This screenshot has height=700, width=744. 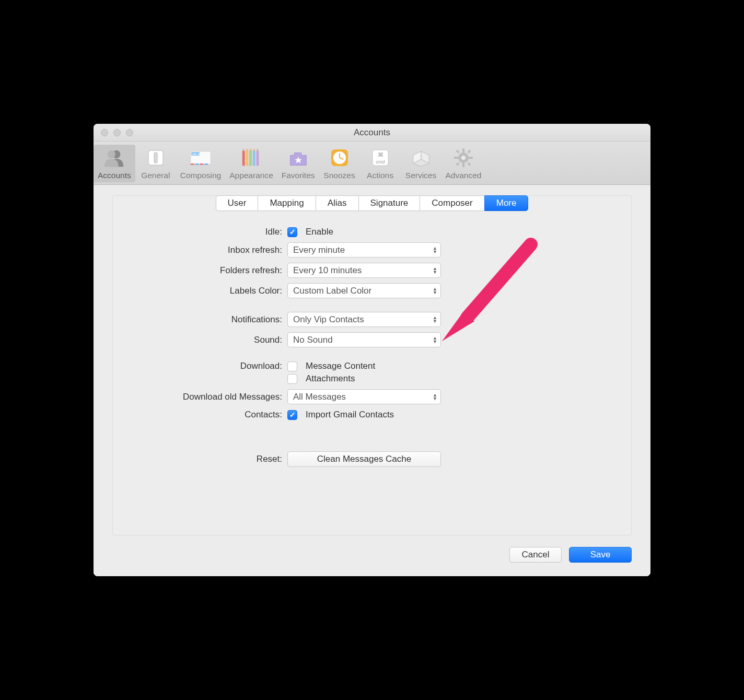 What do you see at coordinates (293, 367) in the screenshot?
I see `download-message-content-checkbox` at bounding box center [293, 367].